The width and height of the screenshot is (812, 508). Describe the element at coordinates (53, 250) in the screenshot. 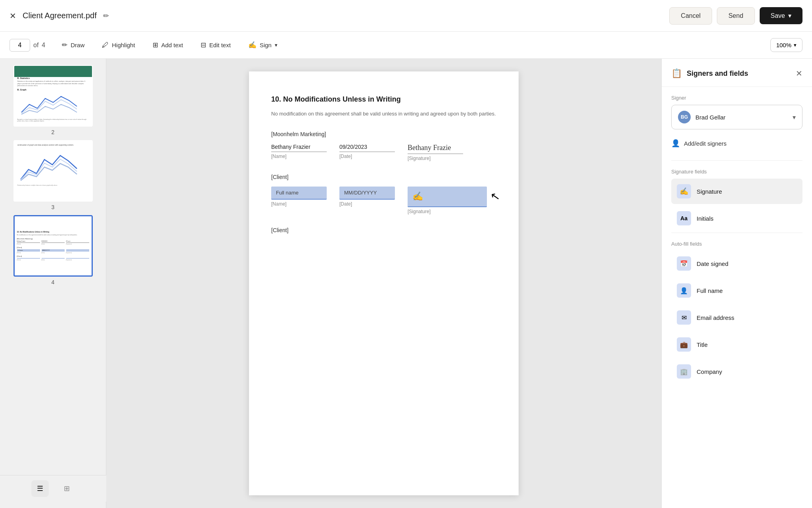

I see `thumbnail-4: 10. No Modifications Unless in Writing N…` at that location.